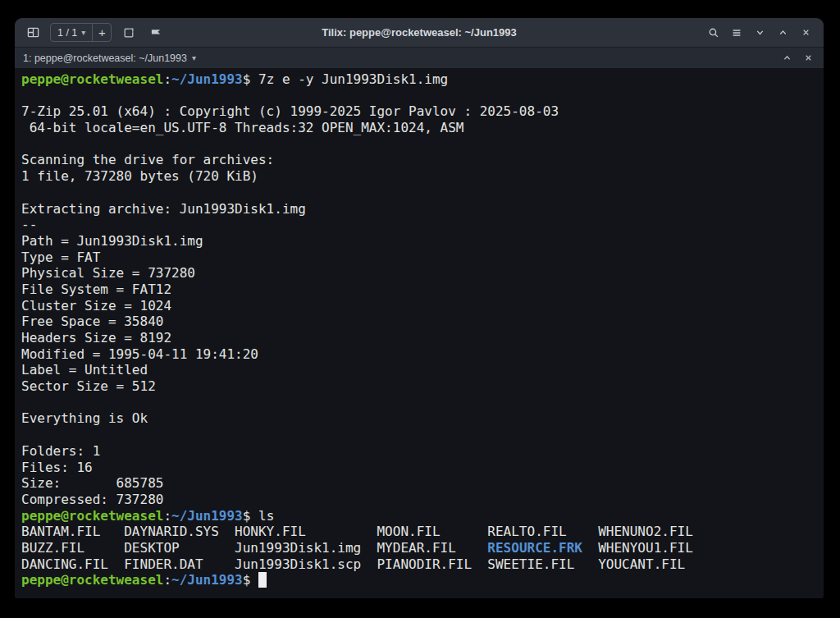  I want to click on terminal-line: Files: 16, so click(422, 468).